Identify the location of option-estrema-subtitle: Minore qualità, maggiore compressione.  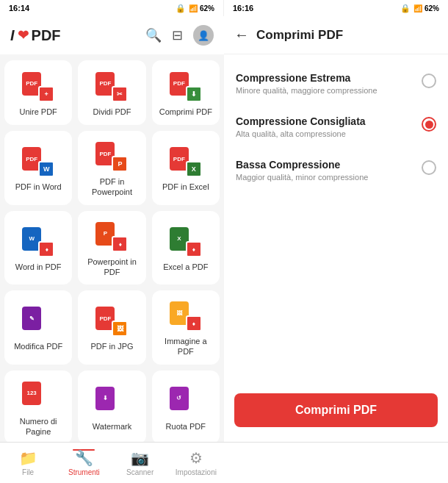
(325, 90).